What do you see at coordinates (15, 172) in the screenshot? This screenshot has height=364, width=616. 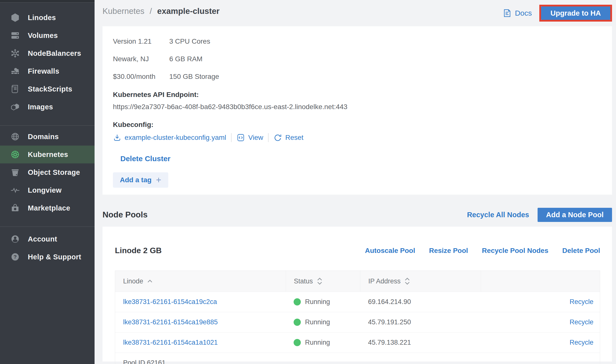 I see `object-storage-icon` at bounding box center [15, 172].